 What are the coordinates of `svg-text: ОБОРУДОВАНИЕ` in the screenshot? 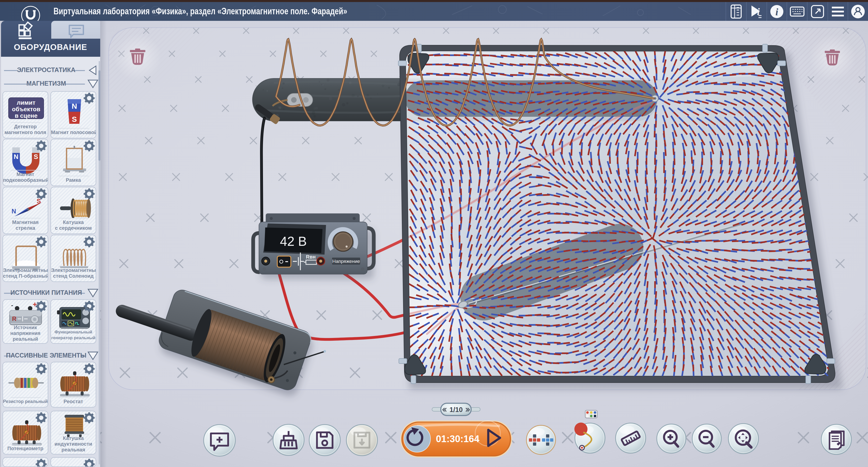 It's located at (51, 47).